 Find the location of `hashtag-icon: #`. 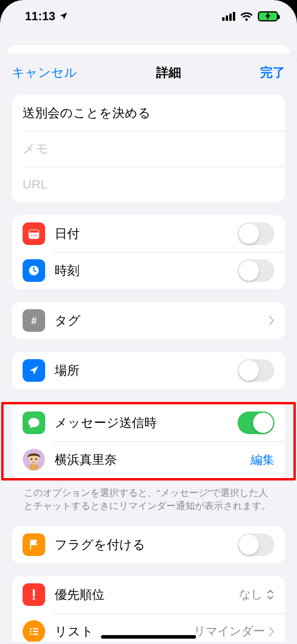

hashtag-icon: # is located at coordinates (34, 321).